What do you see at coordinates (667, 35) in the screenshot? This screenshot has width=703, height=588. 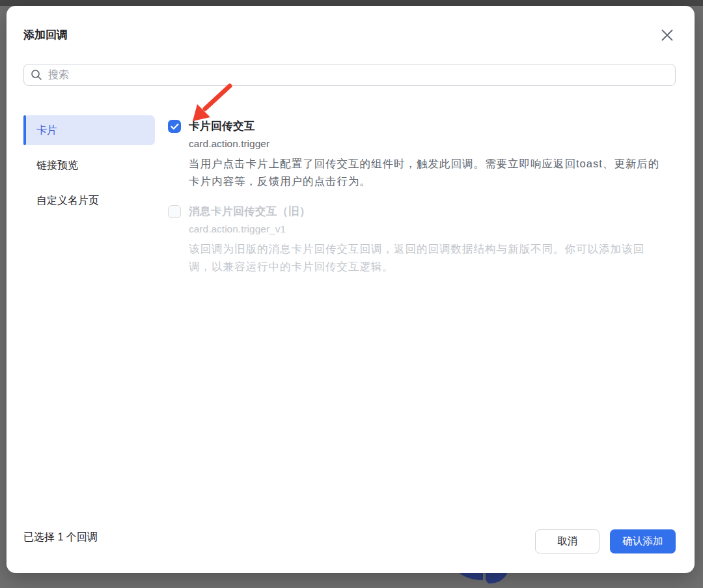 I see `close-icon` at bounding box center [667, 35].